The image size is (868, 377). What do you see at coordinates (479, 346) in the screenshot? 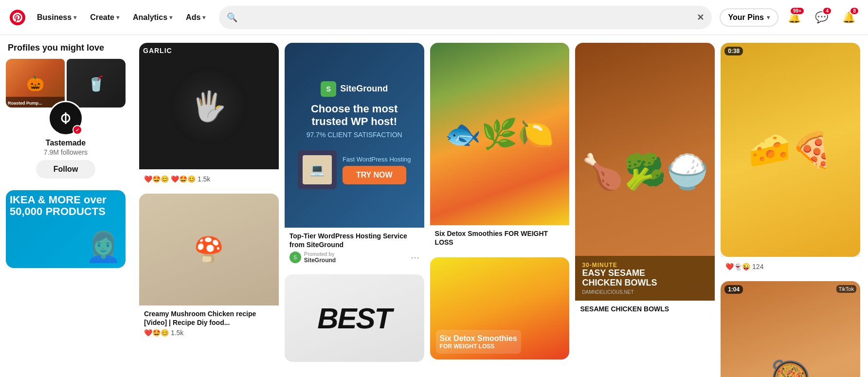
I see `pin-smoothie-subtext: FOR WEIGHT LOSS` at bounding box center [479, 346].